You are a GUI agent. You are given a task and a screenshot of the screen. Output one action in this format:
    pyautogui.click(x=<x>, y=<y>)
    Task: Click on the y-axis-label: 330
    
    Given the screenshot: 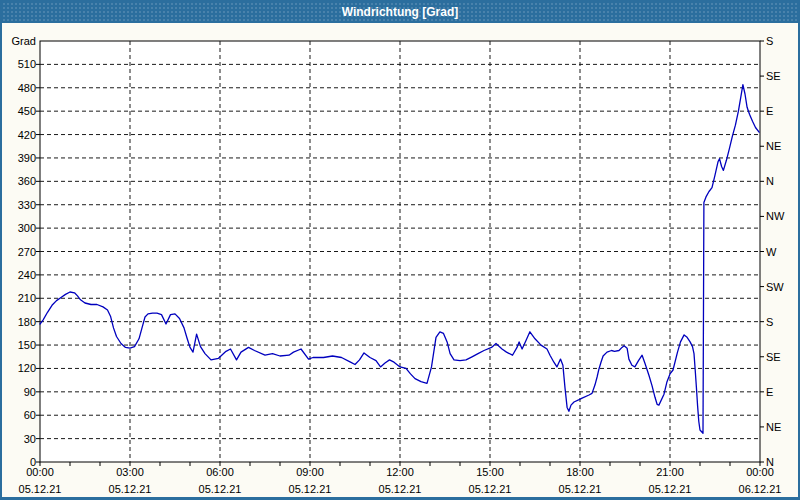 What is the action you would take?
    pyautogui.click(x=27, y=205)
    